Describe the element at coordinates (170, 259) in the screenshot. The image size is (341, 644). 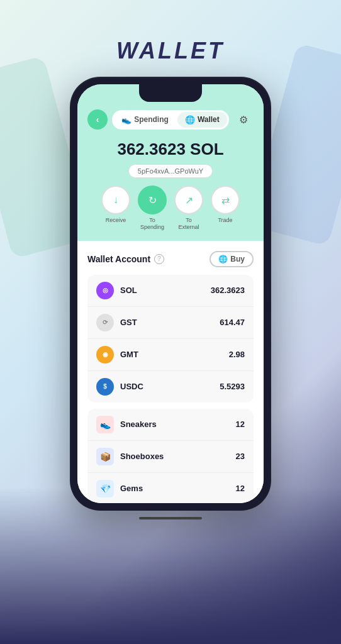
I see `section-header: Wallet Account ? 🌐 Buy` at that location.